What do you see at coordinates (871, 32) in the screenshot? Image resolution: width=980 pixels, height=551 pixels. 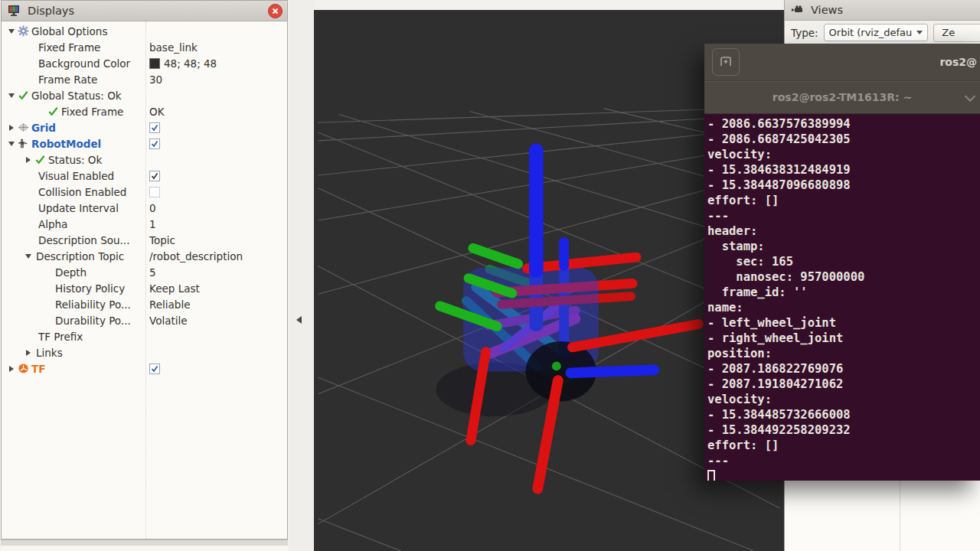 I see `view-type-value: Orbit (rviz_defau` at bounding box center [871, 32].